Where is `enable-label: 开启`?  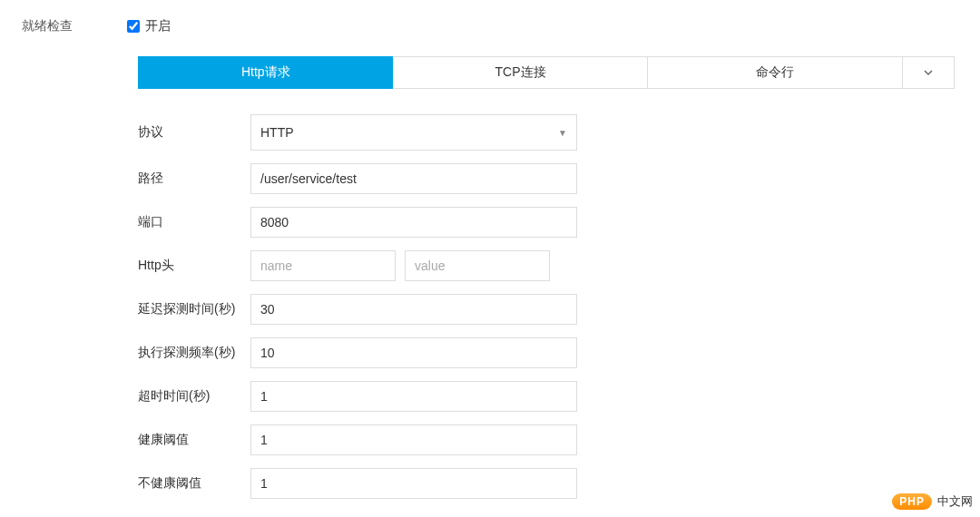
enable-label: 开启 is located at coordinates (158, 26).